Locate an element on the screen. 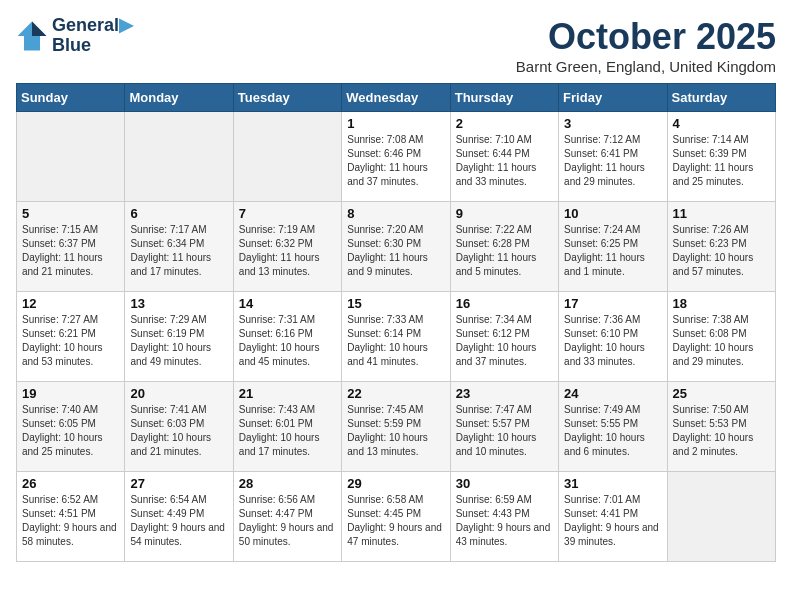  day-number: 20 is located at coordinates (178, 394).